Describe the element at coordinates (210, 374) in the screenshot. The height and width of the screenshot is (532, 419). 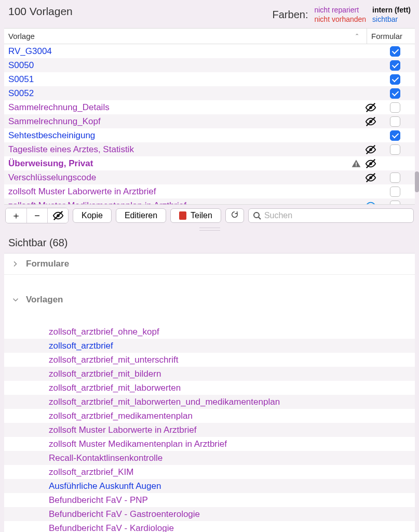
I see `list-item: zollsoft_arztbrief_mit_bildern` at that location.